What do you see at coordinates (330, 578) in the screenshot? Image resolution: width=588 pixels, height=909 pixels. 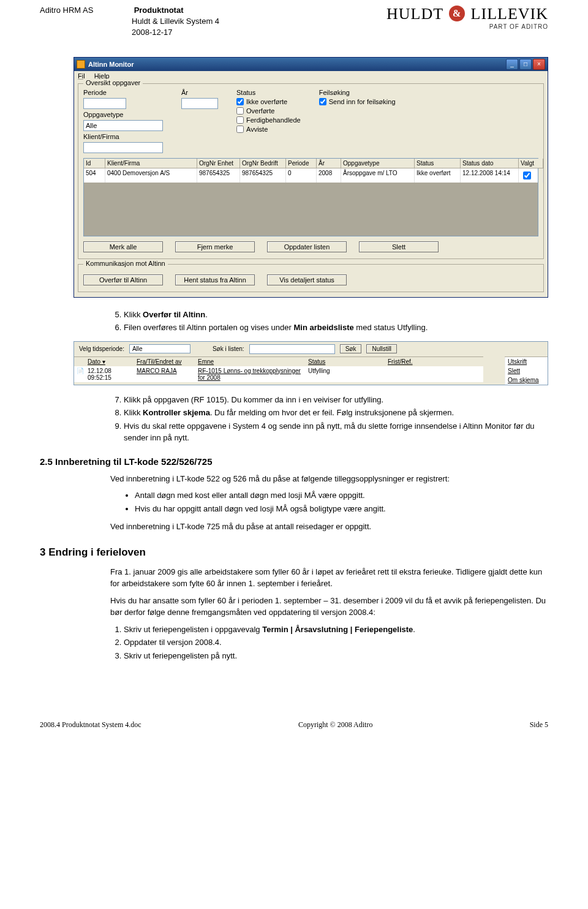 I see `sec3-p1: Fra 1. januar 2009 gis alle arbeidstaker…` at bounding box center [330, 578].